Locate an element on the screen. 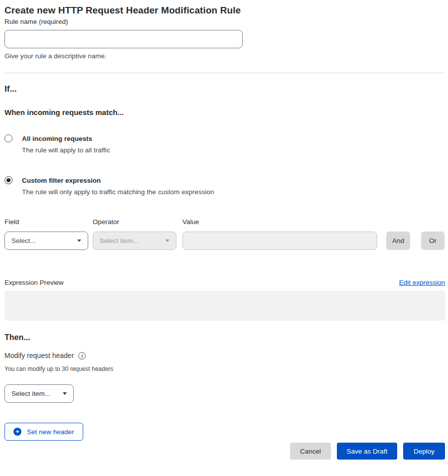 This screenshot has width=448, height=476. value-label: Value is located at coordinates (280, 222).